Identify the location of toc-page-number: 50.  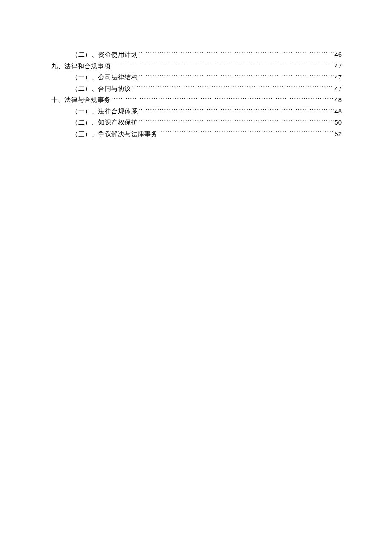
(338, 122).